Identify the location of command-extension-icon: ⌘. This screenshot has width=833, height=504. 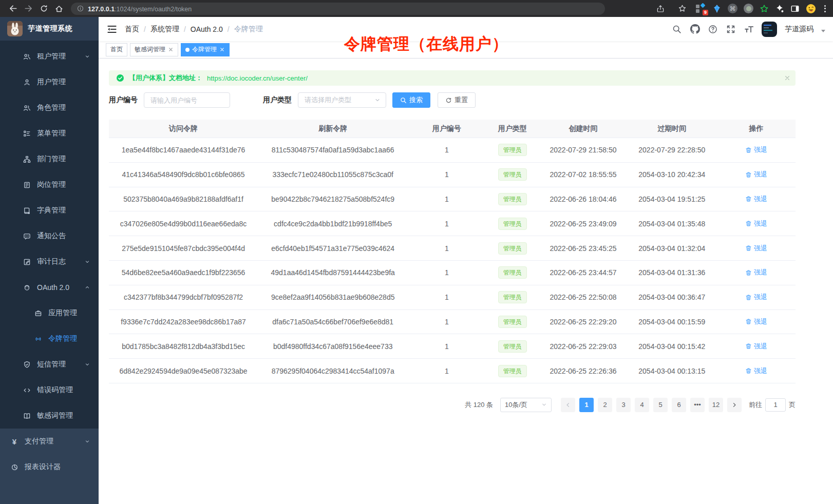
(732, 8).